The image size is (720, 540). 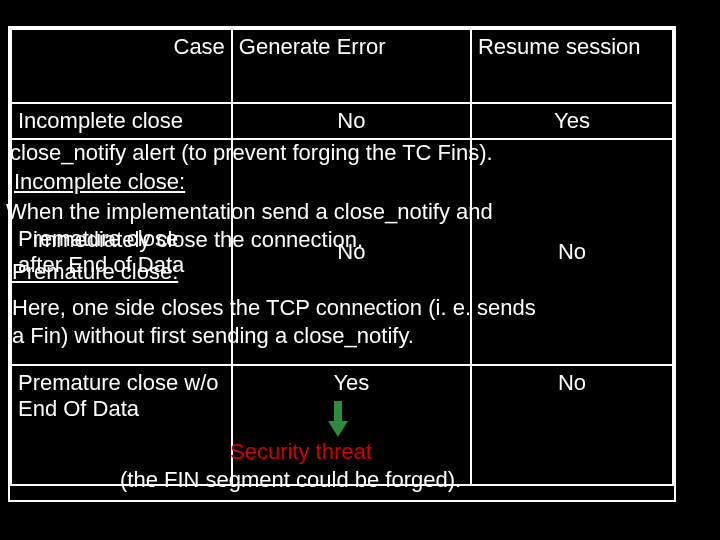 What do you see at coordinates (352, 66) in the screenshot?
I see `col-header-generate-error: Generate Error` at bounding box center [352, 66].